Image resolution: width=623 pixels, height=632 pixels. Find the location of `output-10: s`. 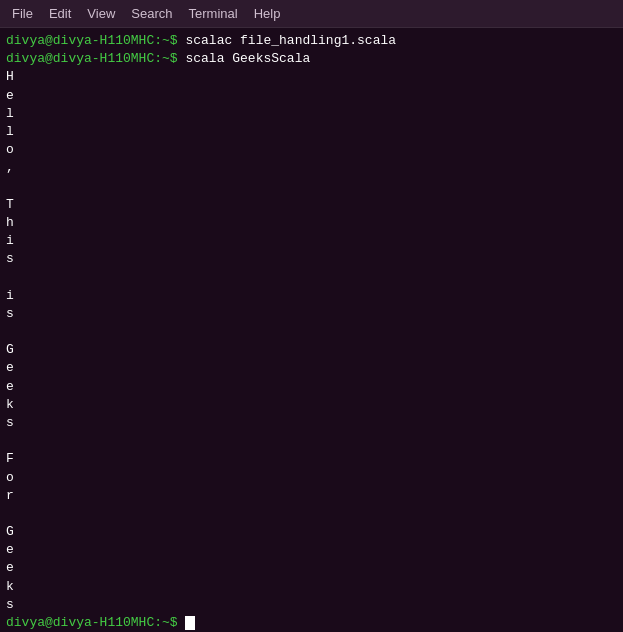

output-10: s is located at coordinates (312, 259).